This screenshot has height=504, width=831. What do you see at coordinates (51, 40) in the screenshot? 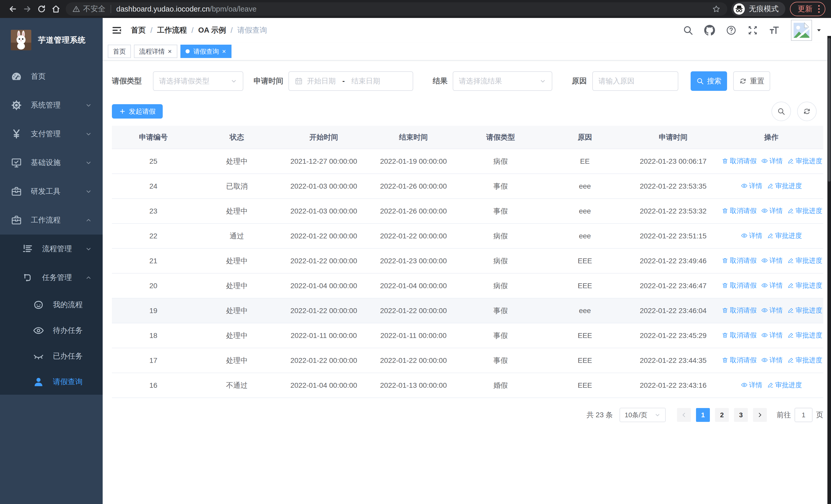
I see `sidebar-logo: 芋道管理系统` at bounding box center [51, 40].